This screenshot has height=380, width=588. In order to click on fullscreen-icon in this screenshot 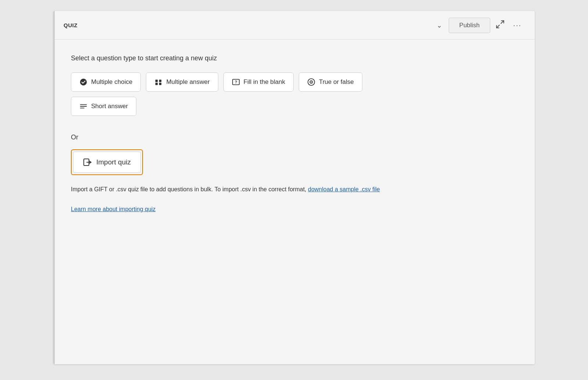, I will do `click(500, 25)`.